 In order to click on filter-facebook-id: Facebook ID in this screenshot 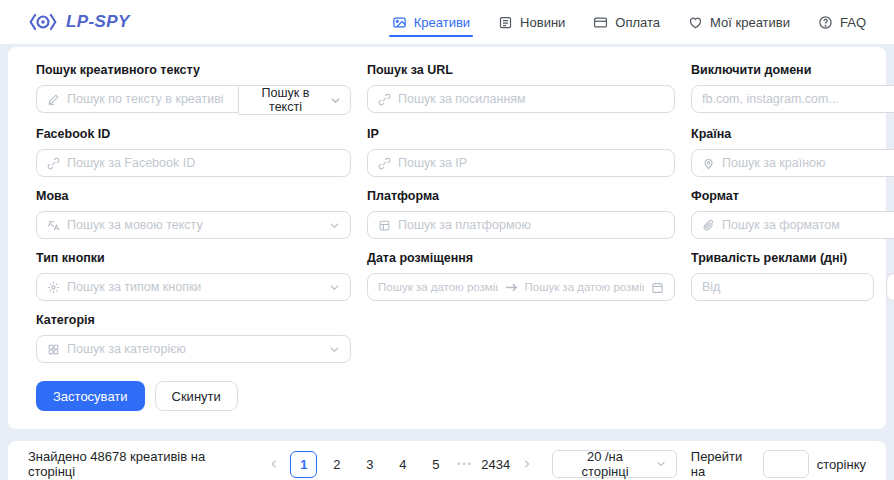, I will do `click(194, 148)`.